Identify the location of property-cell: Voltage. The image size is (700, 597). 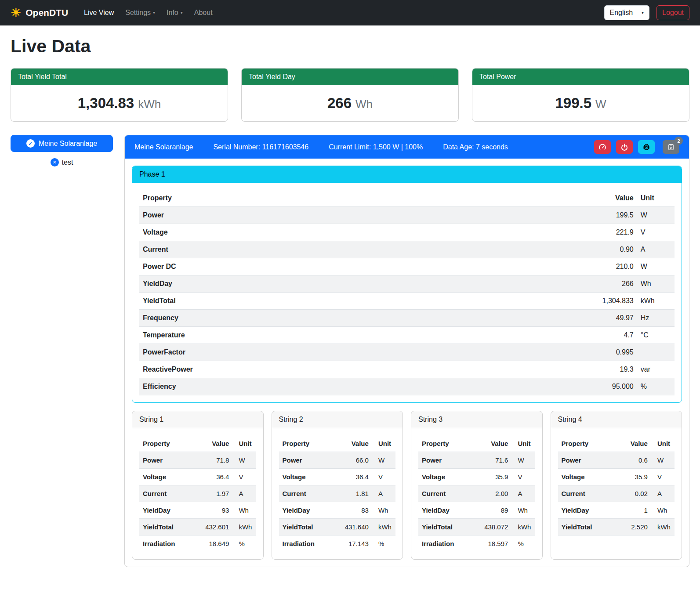
(306, 477).